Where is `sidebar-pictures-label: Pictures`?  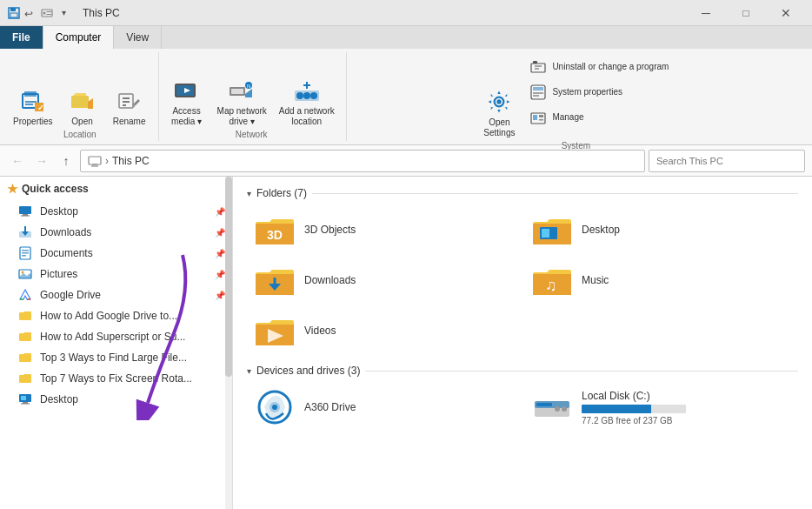
sidebar-pictures-label: Pictures is located at coordinates (123, 274).